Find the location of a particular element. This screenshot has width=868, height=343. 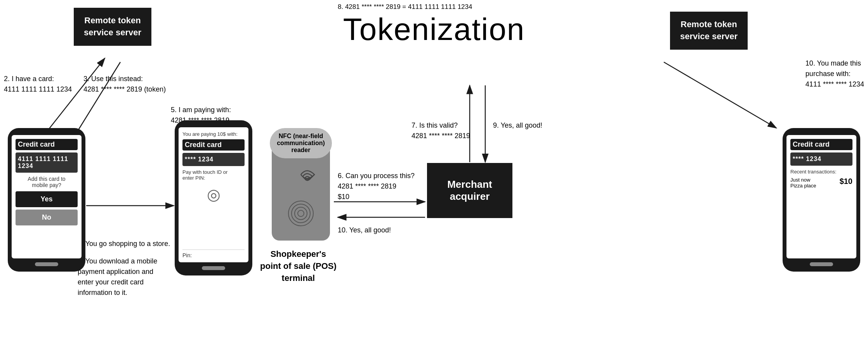

merchant-acquirer-box: Merchant acquirer is located at coordinates (470, 191).